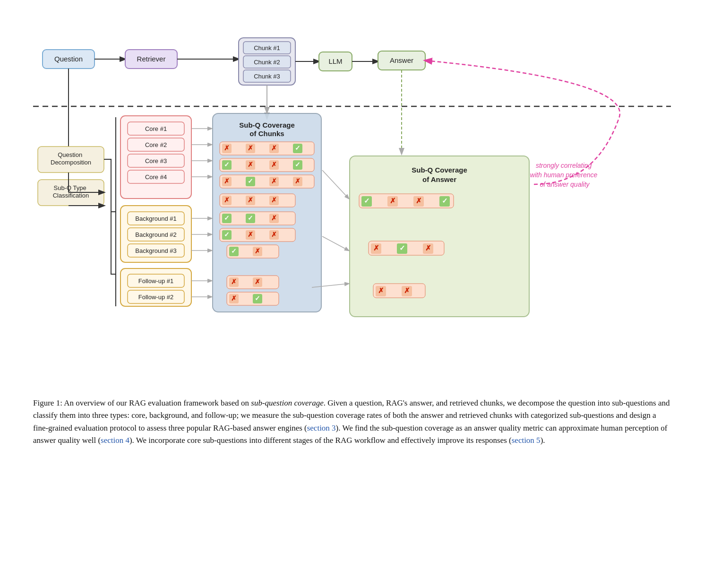 The image size is (704, 588). I want to click on section5-link: section 5, so click(526, 441).